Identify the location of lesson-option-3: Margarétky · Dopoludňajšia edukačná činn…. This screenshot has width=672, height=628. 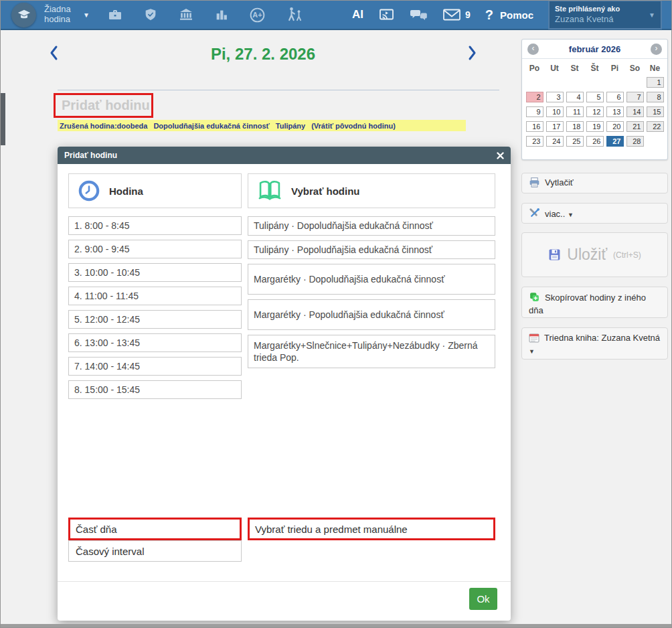
(371, 279).